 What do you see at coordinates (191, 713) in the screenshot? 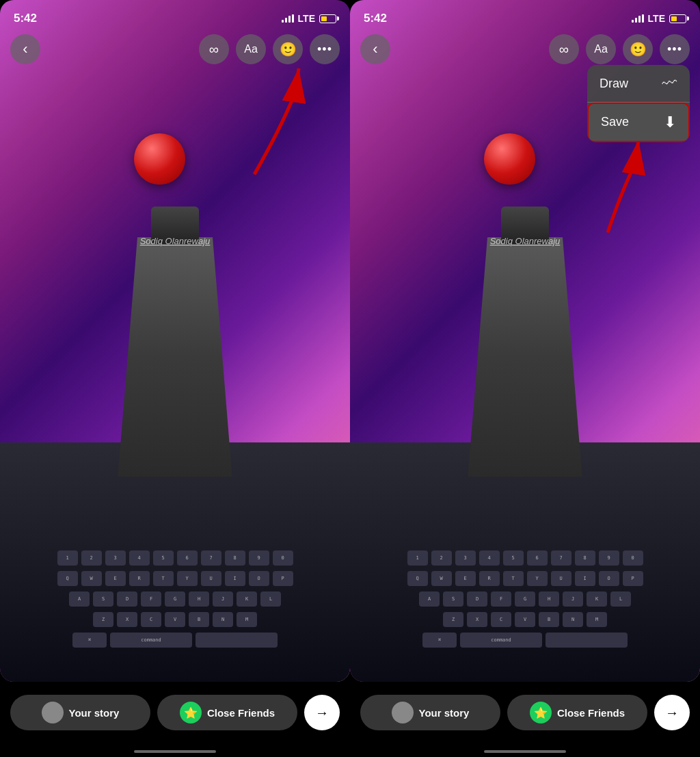
I see `left-green-star: ⭐` at bounding box center [191, 713].